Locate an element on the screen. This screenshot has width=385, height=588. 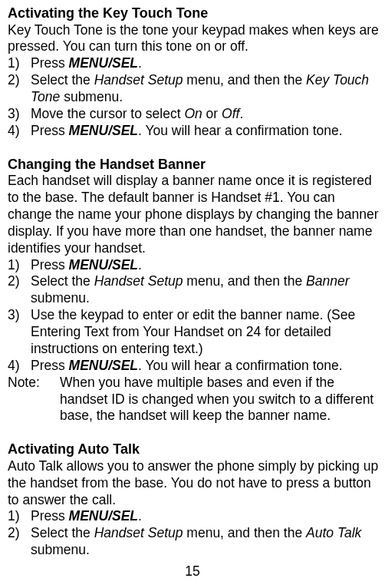
note-block: Note: When you have multiple bases and e… is located at coordinates (193, 400).